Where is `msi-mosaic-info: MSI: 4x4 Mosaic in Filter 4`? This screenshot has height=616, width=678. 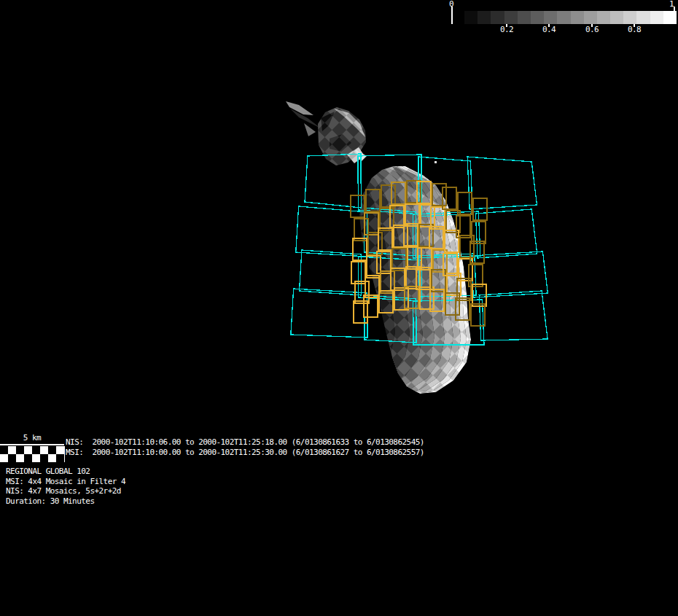 msi-mosaic-info: MSI: 4x4 Mosaic in Filter 4 is located at coordinates (66, 482).